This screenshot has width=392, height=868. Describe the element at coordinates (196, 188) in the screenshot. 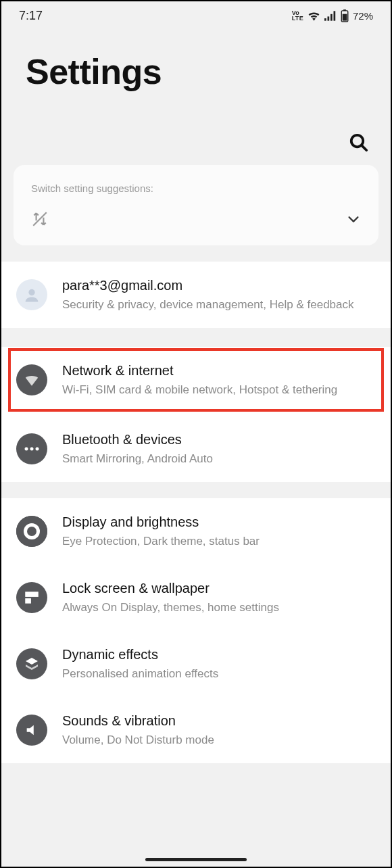

I see `suggestion-label: Switch setting suggestions:` at that location.